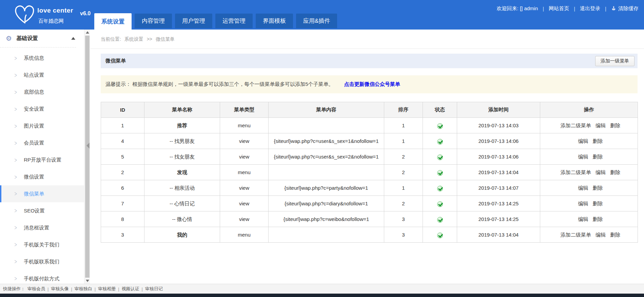  What do you see at coordinates (153, 21) in the screenshot?
I see `tab-content-management: 内容管理` at bounding box center [153, 21].